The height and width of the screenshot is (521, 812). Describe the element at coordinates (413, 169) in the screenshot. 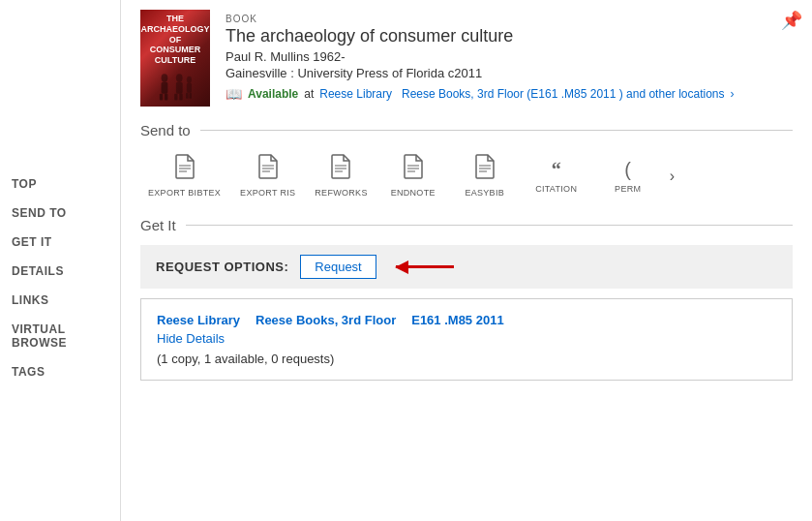

I see `endnote-icon` at that location.